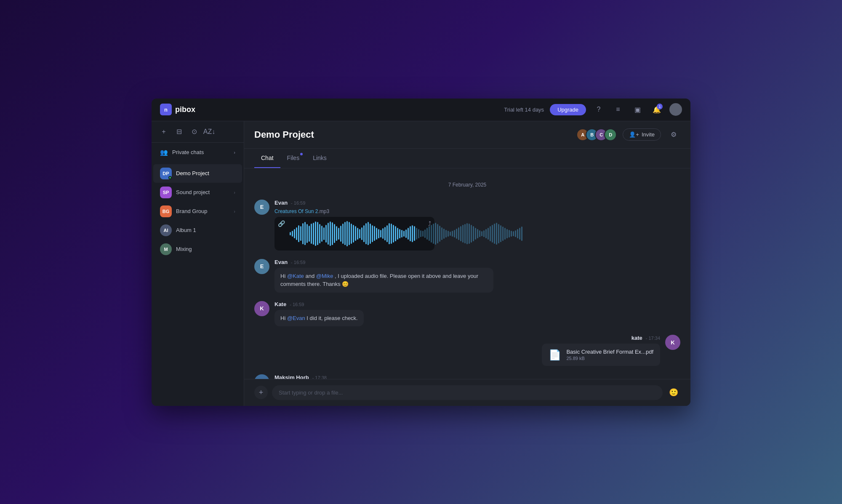 The height and width of the screenshot is (504, 842). What do you see at coordinates (568, 109) in the screenshot?
I see `upgrade-button: Upgrade` at bounding box center [568, 109].